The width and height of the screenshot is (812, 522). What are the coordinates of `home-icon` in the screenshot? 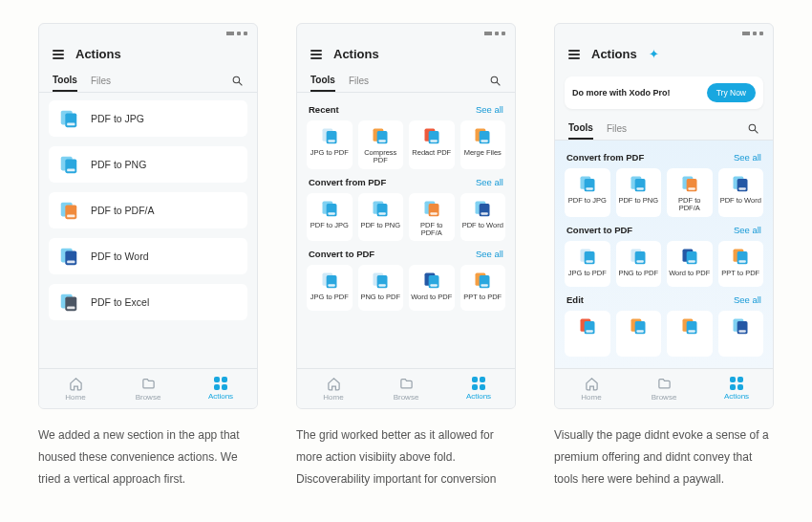 It's located at (76, 384).